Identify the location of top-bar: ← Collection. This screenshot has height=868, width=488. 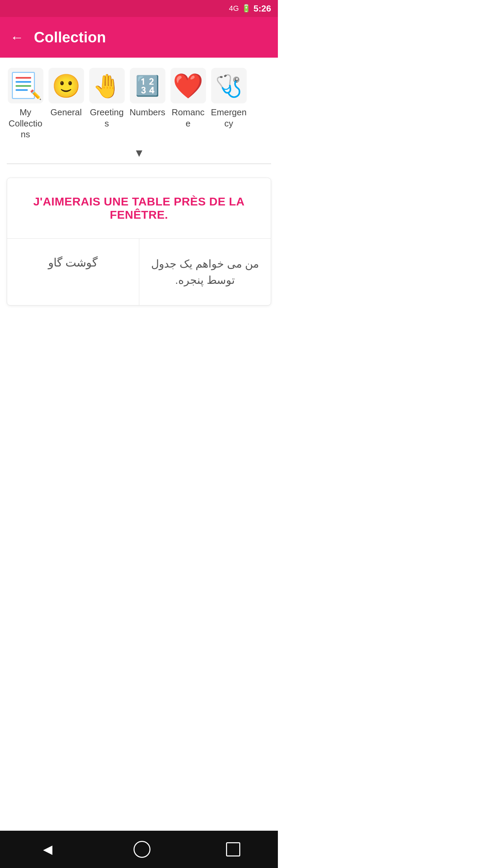
(139, 37).